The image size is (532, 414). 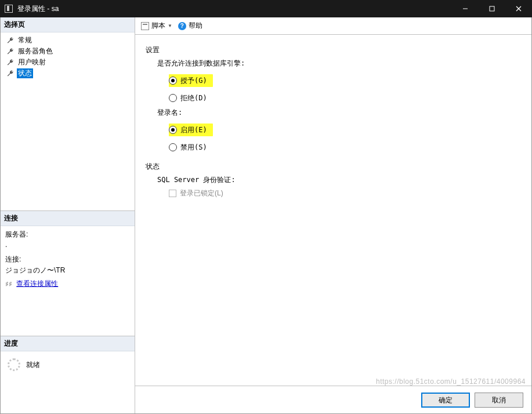 I want to click on ok-button: 确定, so click(x=446, y=400).